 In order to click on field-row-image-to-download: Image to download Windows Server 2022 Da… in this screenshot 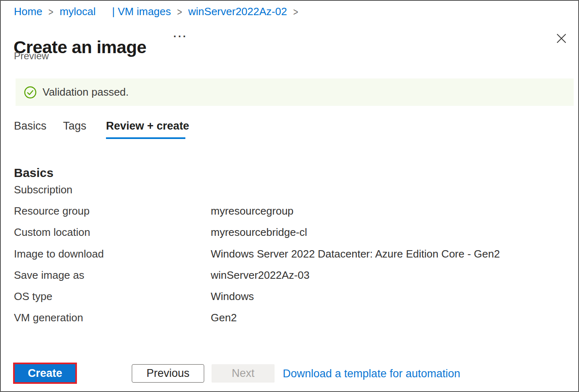, I will do `click(288, 259)`.